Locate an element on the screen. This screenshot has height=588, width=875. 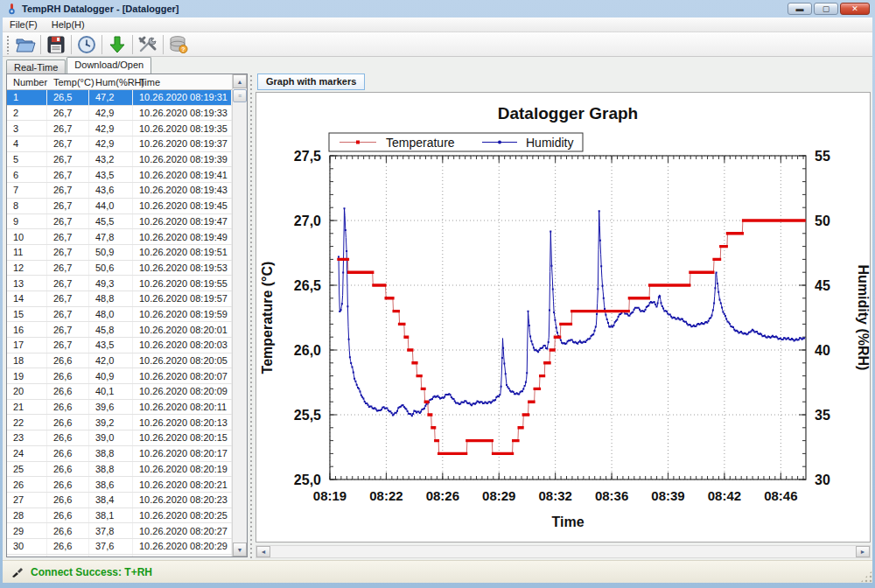
resize-grip is located at coordinates (866, 577).